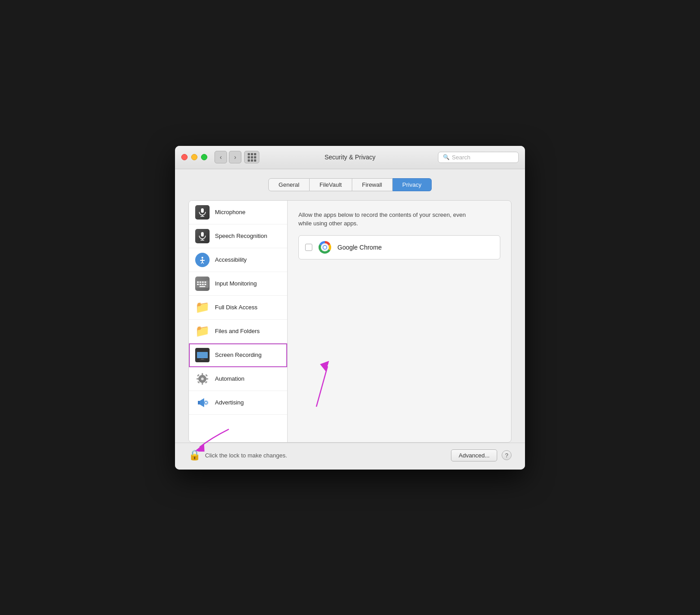 Image resolution: width=700 pixels, height=615 pixels. I want to click on sidebar-item-files-folders: 📁 Files and Folders, so click(238, 331).